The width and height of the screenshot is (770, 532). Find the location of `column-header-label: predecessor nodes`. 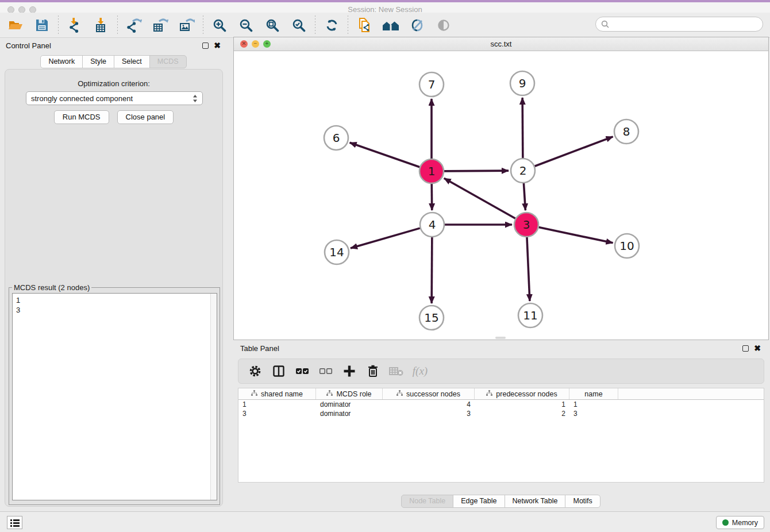

column-header-label: predecessor nodes is located at coordinates (526, 394).